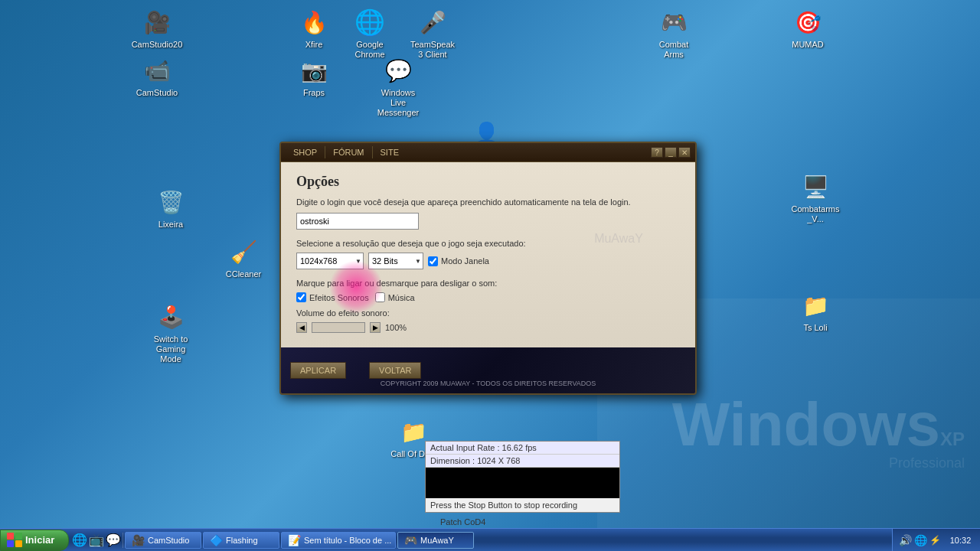 This screenshot has width=980, height=551. I want to click on chrome-icon: 🌐, so click(370, 22).